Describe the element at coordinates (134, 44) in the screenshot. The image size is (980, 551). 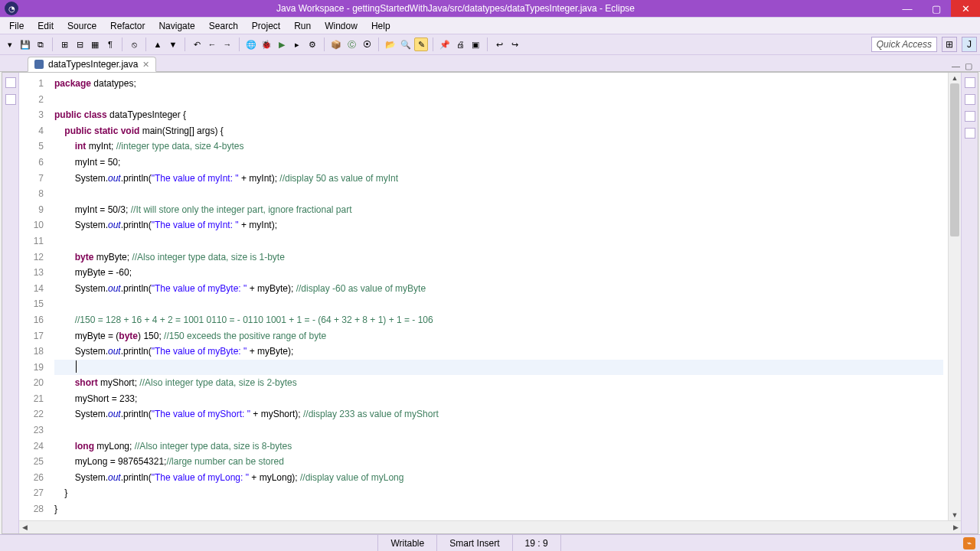
I see `skip-breakpoints-button: ⦸` at that location.